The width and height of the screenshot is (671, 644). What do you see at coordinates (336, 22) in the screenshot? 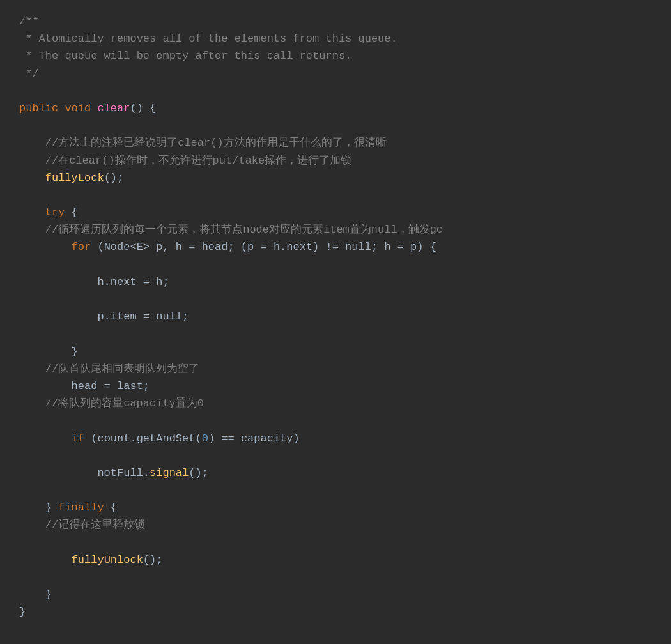
I see `line-1: /**` at bounding box center [336, 22].